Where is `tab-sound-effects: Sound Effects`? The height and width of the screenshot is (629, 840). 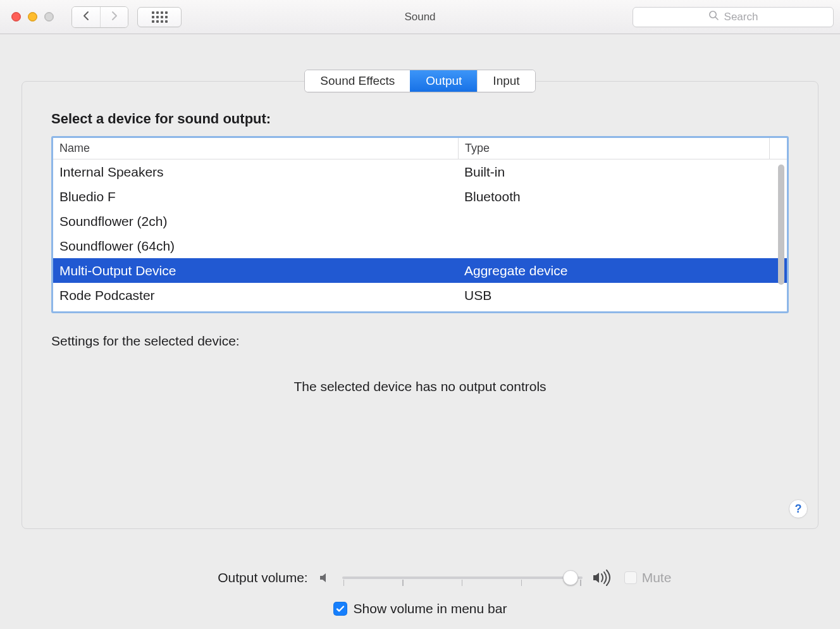 tab-sound-effects: Sound Effects is located at coordinates (357, 81).